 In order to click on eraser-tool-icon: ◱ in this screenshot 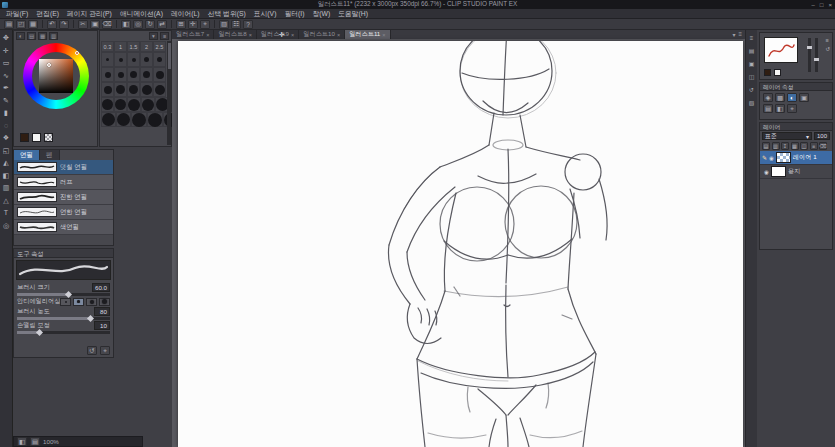, I will do `click(6, 151)`.